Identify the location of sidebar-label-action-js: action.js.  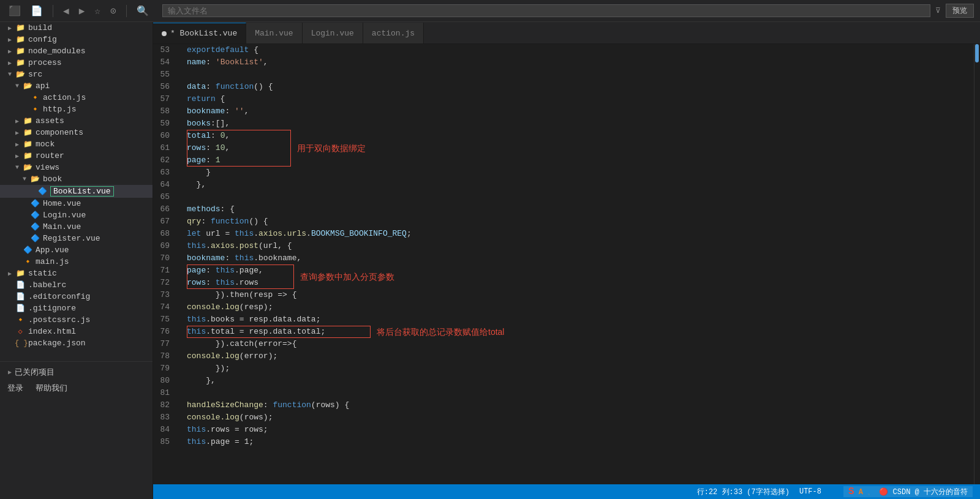
(64, 98).